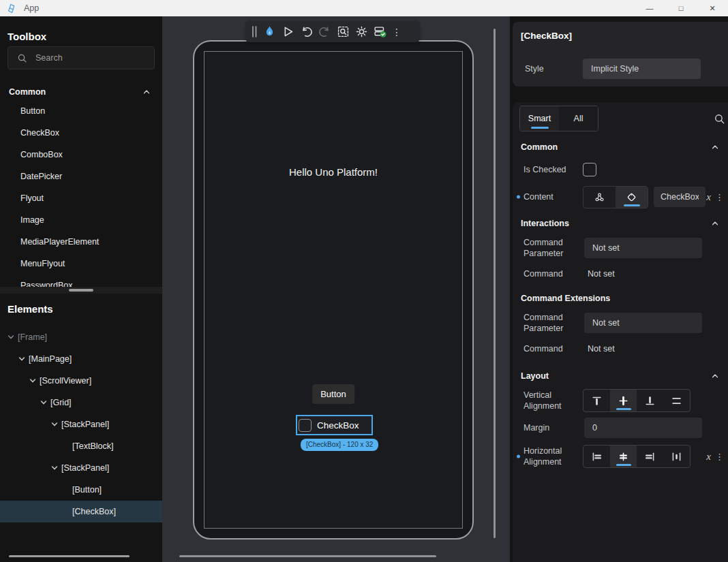 The image size is (728, 562). Describe the element at coordinates (650, 456) in the screenshot. I see `align-right-icon` at that location.